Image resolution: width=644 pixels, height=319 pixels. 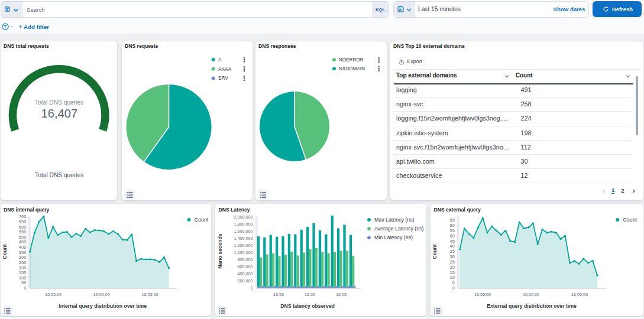 I want to click on svg-text: 10, so click(x=452, y=278).